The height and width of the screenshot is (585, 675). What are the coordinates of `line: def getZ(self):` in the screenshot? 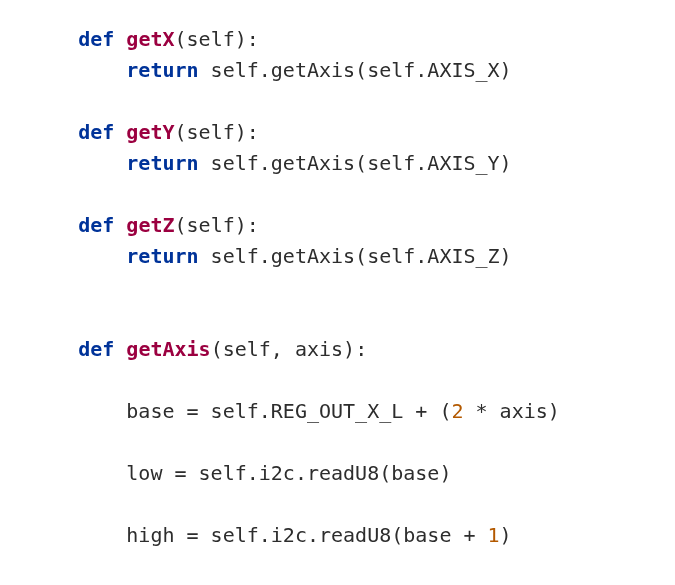 It's located at (144, 225).